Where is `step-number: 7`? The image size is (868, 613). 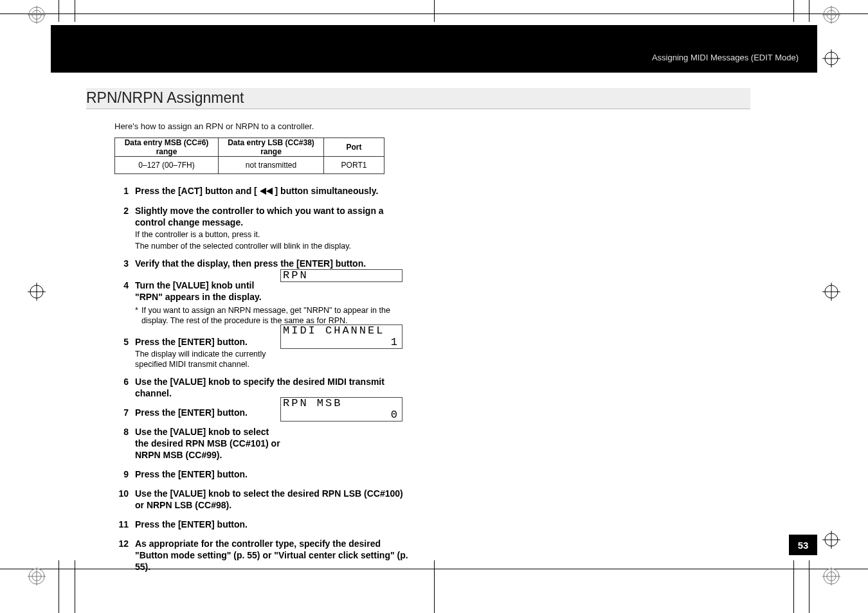 step-number: 7 is located at coordinates (119, 413).